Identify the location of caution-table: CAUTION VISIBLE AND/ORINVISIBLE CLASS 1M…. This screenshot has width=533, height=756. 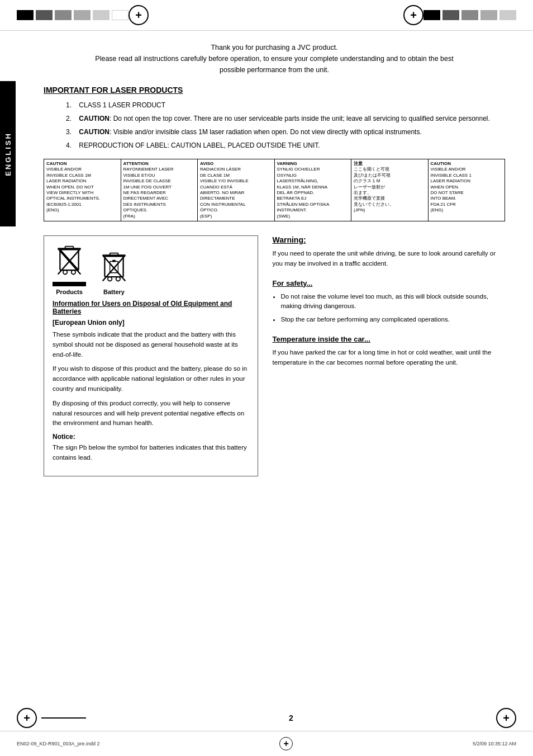
(274, 190).